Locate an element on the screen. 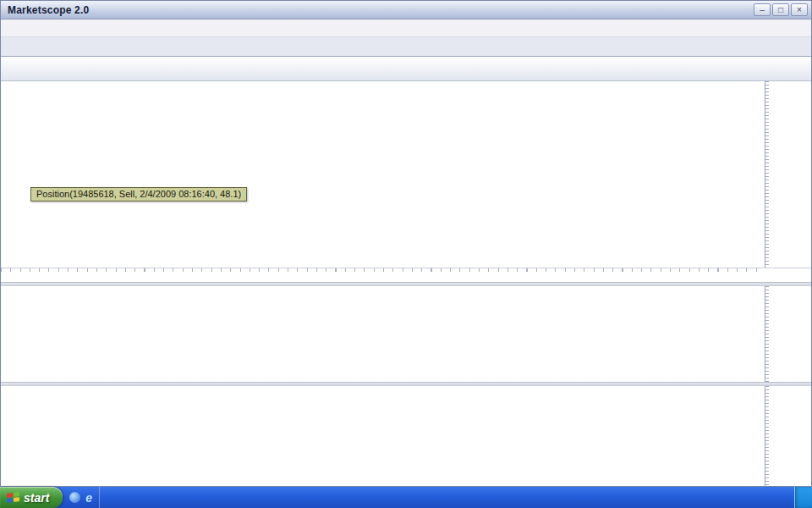 The width and height of the screenshot is (812, 508). toolbar is located at coordinates (406, 69).